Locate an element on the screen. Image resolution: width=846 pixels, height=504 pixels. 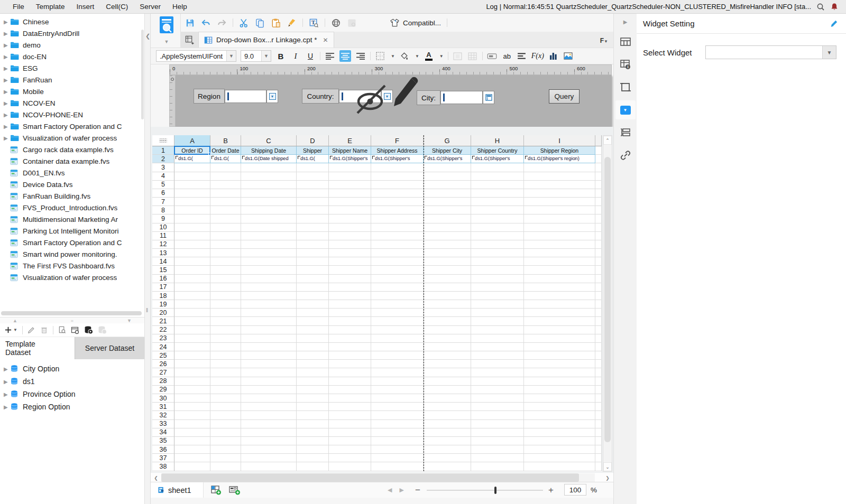
file-tree-item: FVS_Product_Introduction.fvs is located at coordinates (72, 208).